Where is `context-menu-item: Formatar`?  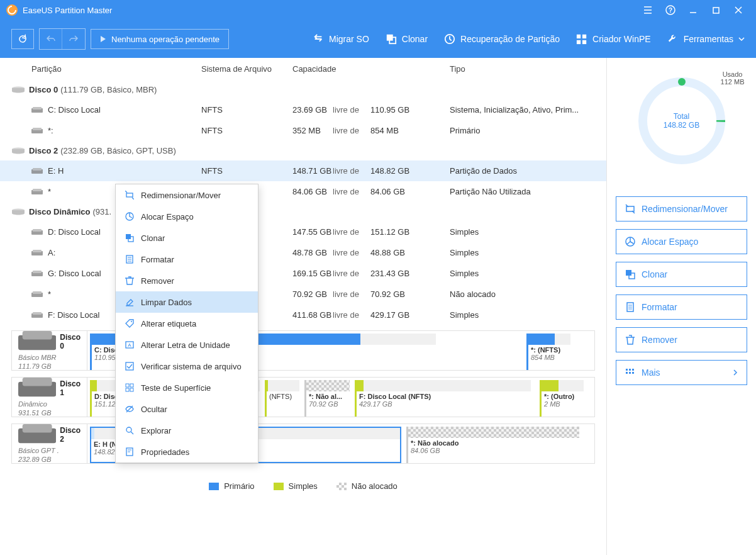 context-menu-item: Formatar is located at coordinates (187, 259).